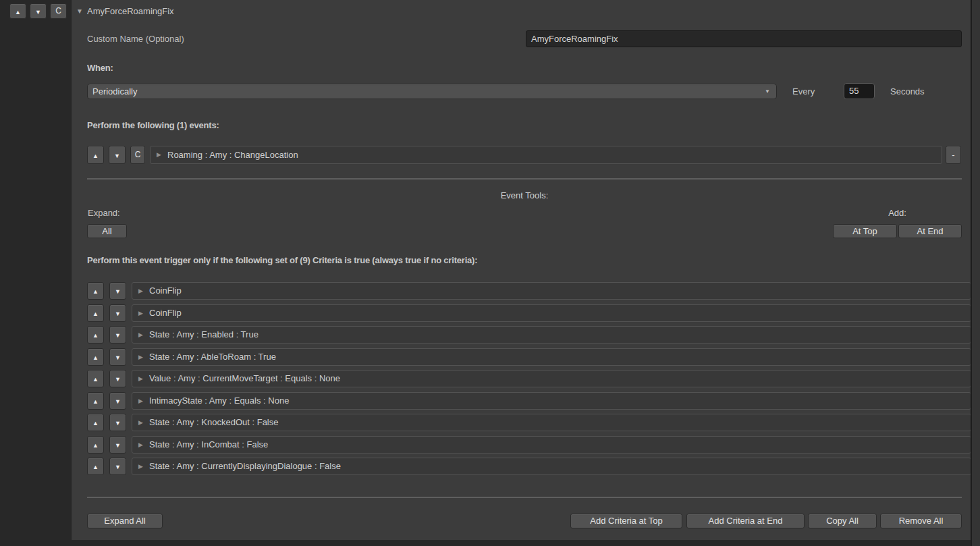 The height and width of the screenshot is (546, 980). What do you see at coordinates (745, 521) in the screenshot?
I see `add-criteria-at-end-button: Add Criteria at End` at bounding box center [745, 521].